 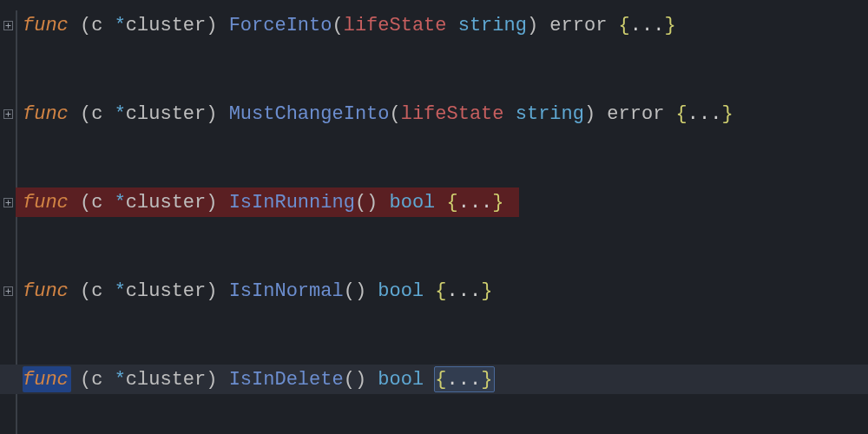 I want to click on code-content: func (c *cluster) IsInRunning() bool {..…, so click(x=264, y=203).